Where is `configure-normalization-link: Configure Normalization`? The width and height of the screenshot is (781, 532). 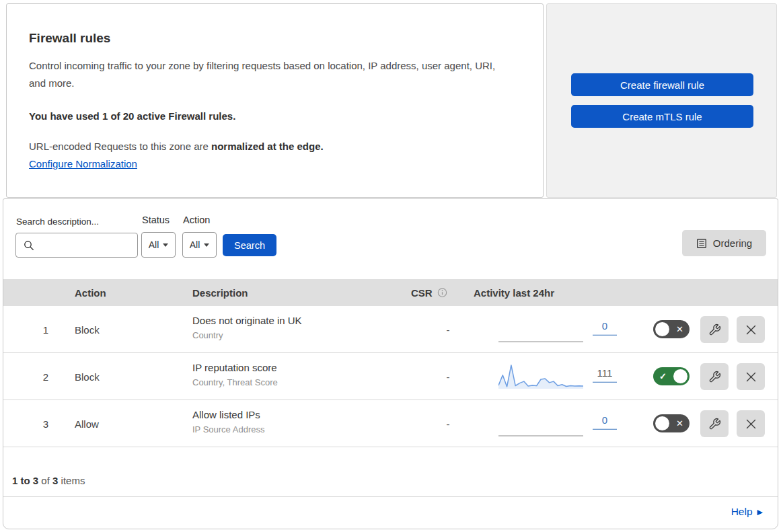
configure-normalization-link: Configure Normalization is located at coordinates (83, 164).